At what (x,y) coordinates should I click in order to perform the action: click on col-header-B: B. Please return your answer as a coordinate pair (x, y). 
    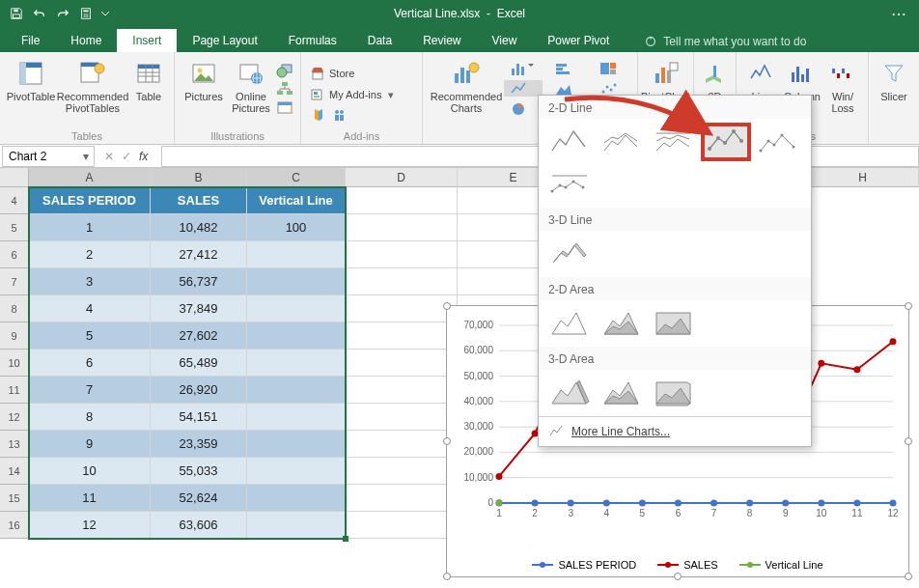
    Looking at the image, I should click on (199, 178).